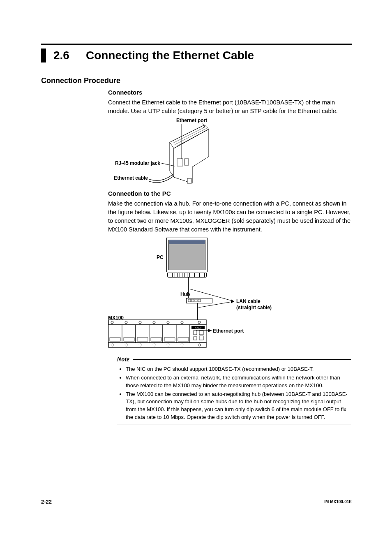 Image resolution: width=392 pixels, height=555 pixels. I want to click on note-bottom-rule, so click(234, 425).